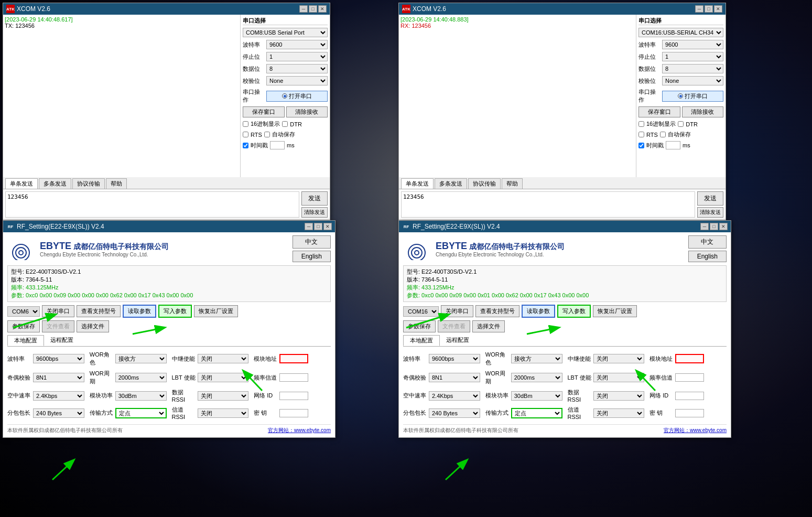  Describe the element at coordinates (311, 242) in the screenshot. I see `left-lang-cn-btn: 中文` at that location.